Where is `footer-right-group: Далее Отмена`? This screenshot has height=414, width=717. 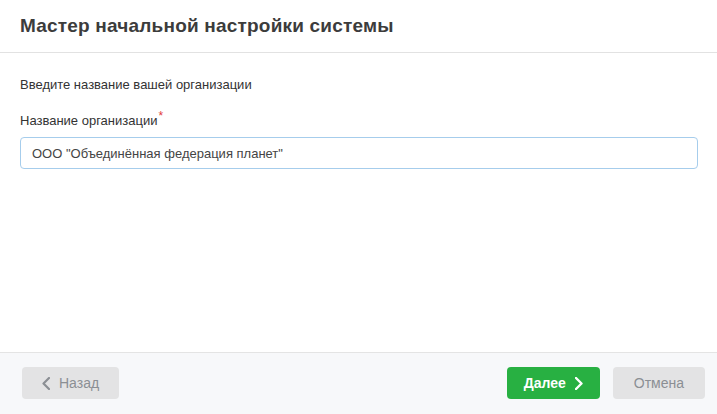
footer-right-group: Далее Отмена is located at coordinates (606, 383).